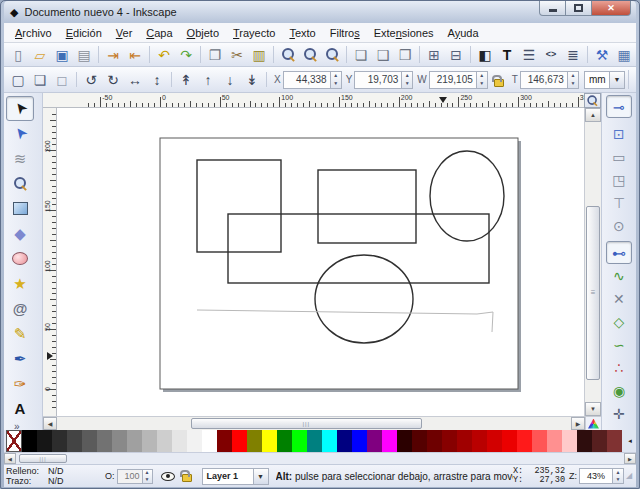  Describe the element at coordinates (310, 54) in the screenshot. I see `zoom-drawing-button` at that location.